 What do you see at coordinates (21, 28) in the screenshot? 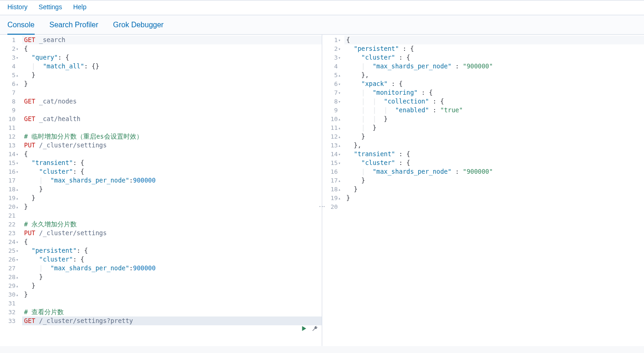
I see `tab-console: Console` at bounding box center [21, 28].